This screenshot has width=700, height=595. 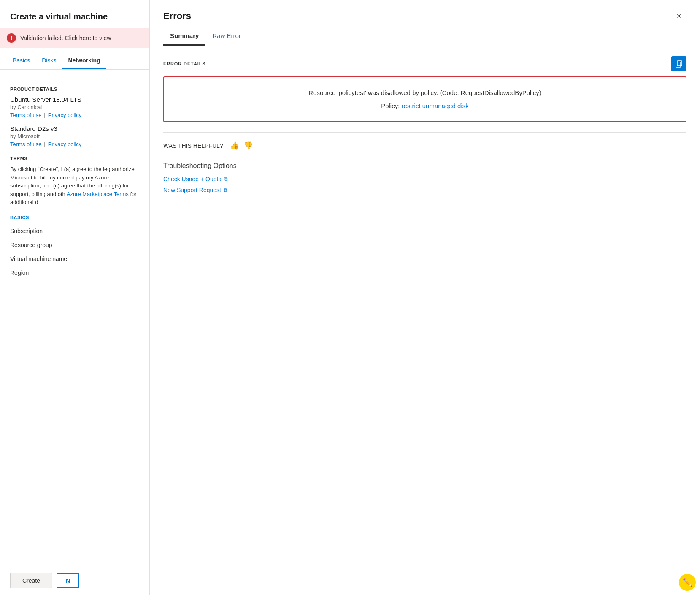 What do you see at coordinates (75, 580) in the screenshot?
I see `bottom-bar: Create N` at bounding box center [75, 580].